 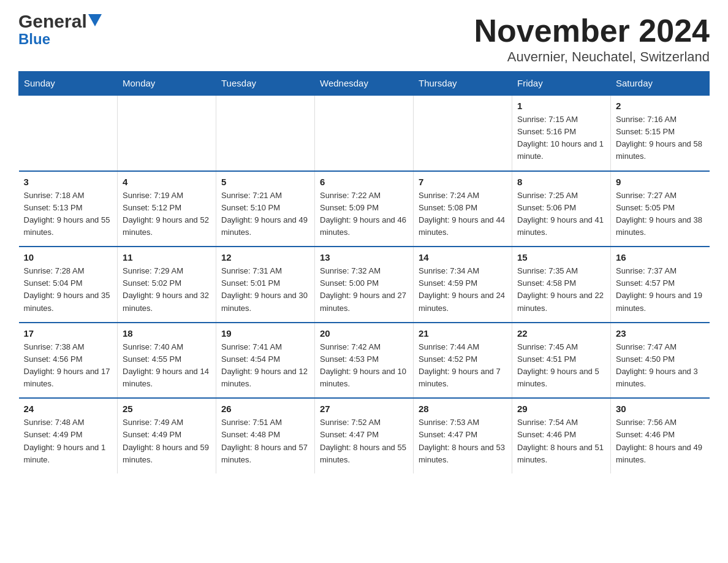 I want to click on calendar-cell: 25Sunrise: 7:49 AMSunset: 4:49 PMDayligh…, so click(x=167, y=435).